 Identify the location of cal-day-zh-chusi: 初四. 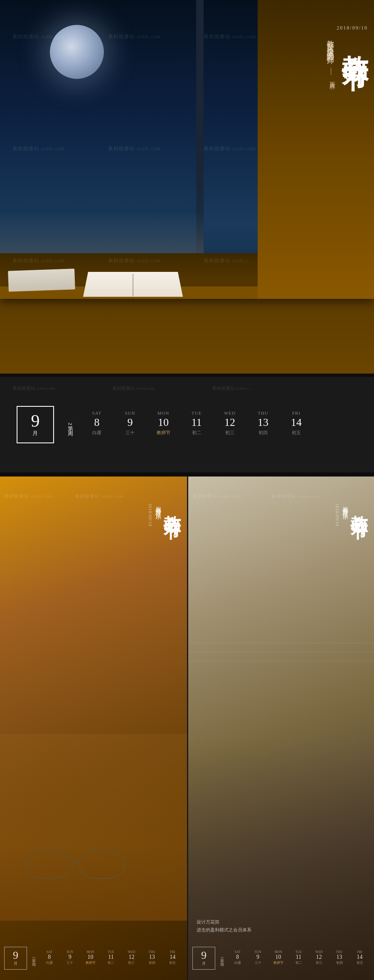
(263, 433).